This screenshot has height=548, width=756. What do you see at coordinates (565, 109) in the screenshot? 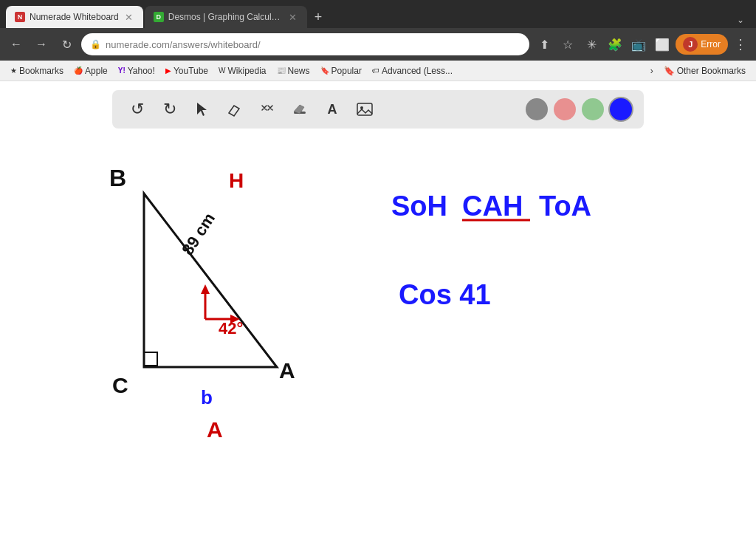
I see `color-pink` at bounding box center [565, 109].